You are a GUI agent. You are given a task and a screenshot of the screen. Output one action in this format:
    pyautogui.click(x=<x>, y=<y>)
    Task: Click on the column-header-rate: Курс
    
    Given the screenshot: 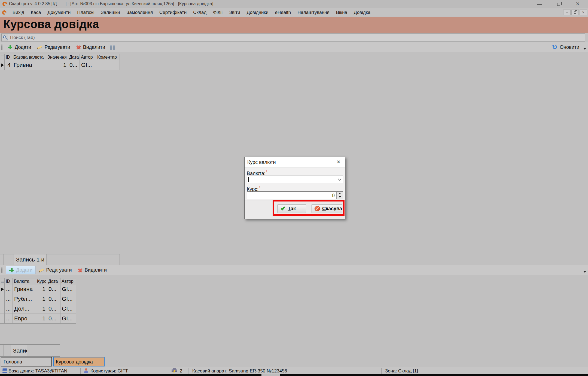 What is the action you would take?
    pyautogui.click(x=41, y=281)
    